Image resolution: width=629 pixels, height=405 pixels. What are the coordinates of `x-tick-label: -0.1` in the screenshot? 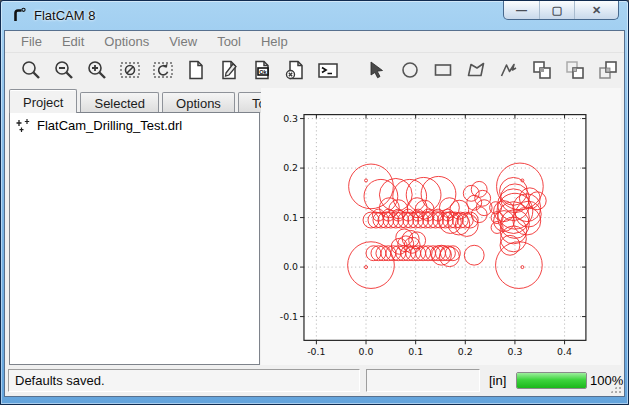 It's located at (316, 352).